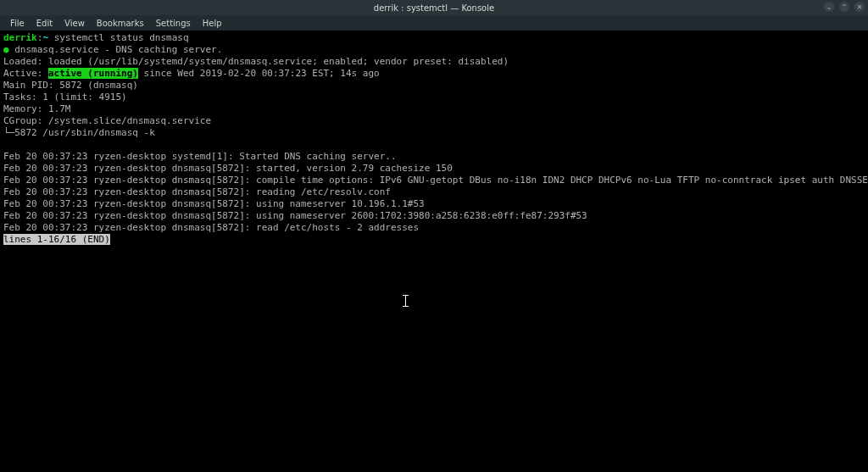  What do you see at coordinates (119, 49) in the screenshot?
I see `service-name: dnsmasq.service - DNS caching server.` at bounding box center [119, 49].